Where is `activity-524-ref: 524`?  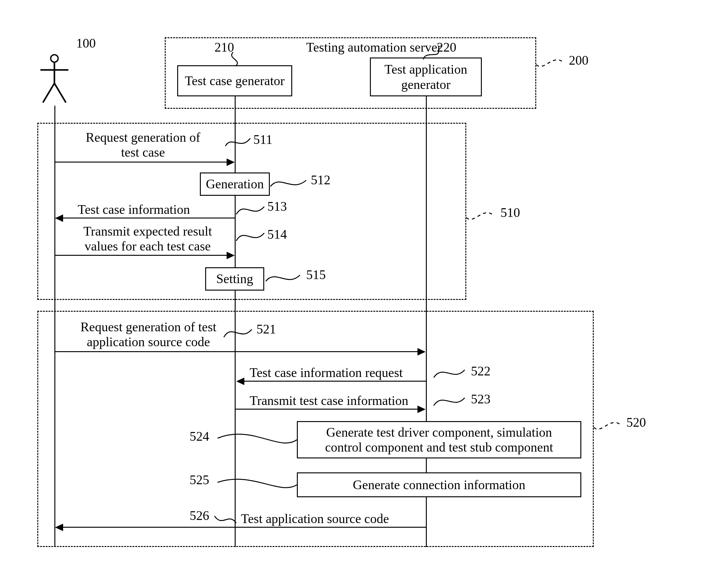 activity-524-ref: 524 is located at coordinates (199, 436).